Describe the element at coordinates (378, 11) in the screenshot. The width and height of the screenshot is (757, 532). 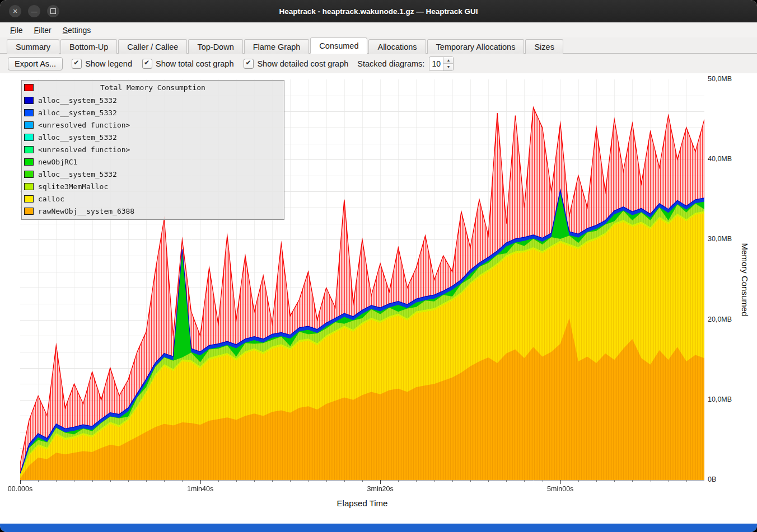
I see `window-title: Heaptrack - heaptrack.wakunode.1.gz — He…` at that location.